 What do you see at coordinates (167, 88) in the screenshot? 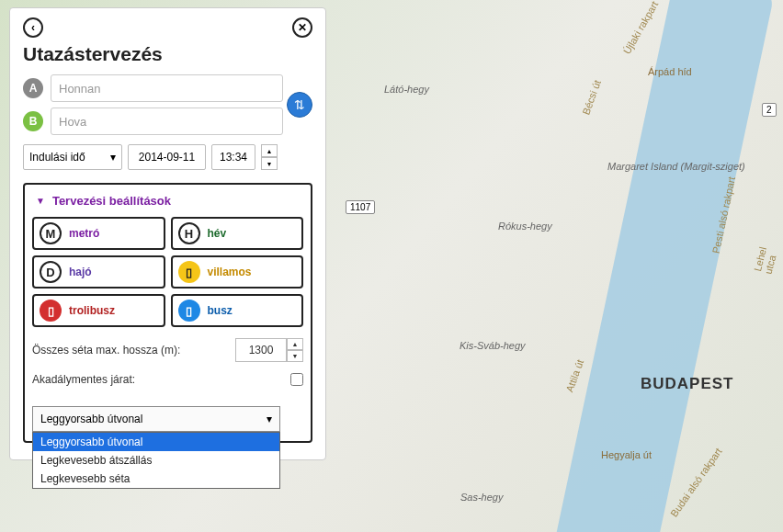
I see `from-input` at bounding box center [167, 88].